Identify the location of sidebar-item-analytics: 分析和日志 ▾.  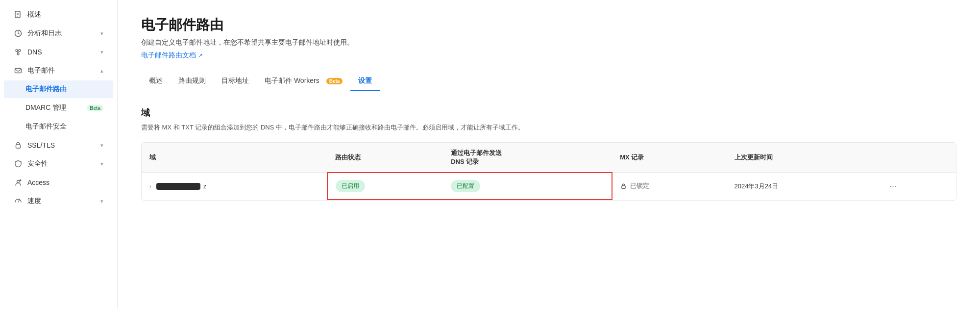
(59, 33).